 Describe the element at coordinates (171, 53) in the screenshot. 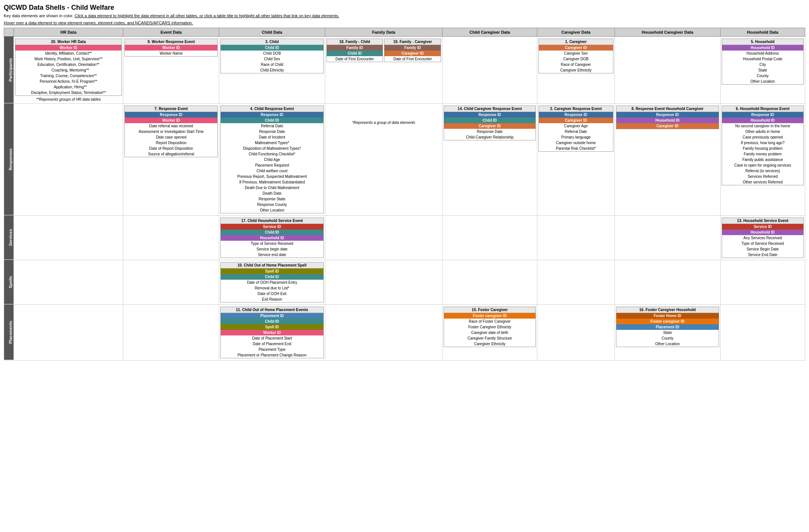

I see `t9-item-1: Worker Name` at that location.